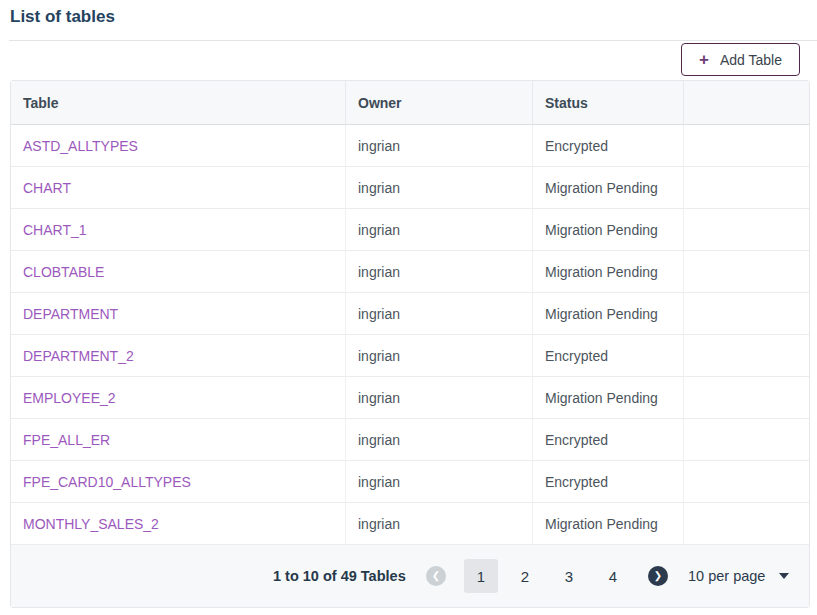 The width and height of the screenshot is (817, 615). I want to click on column-header-table: Table, so click(178, 102).